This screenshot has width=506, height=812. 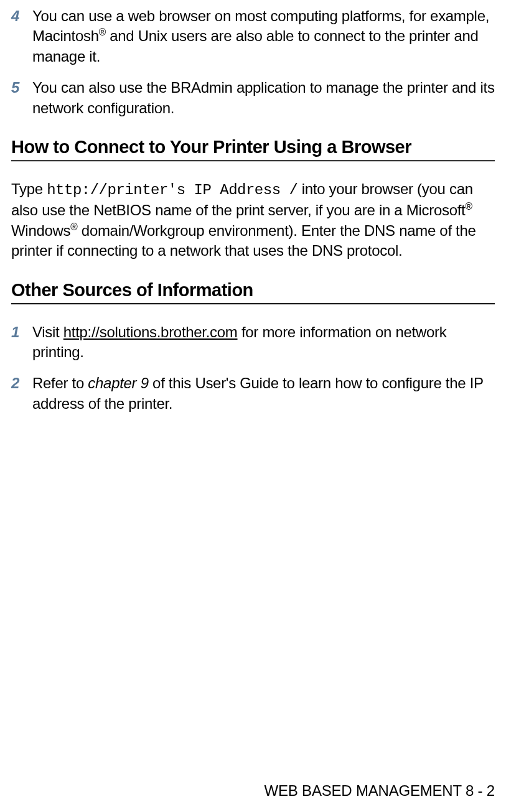 What do you see at coordinates (22, 342) in the screenshot?
I see `list-number: 1` at bounding box center [22, 342].